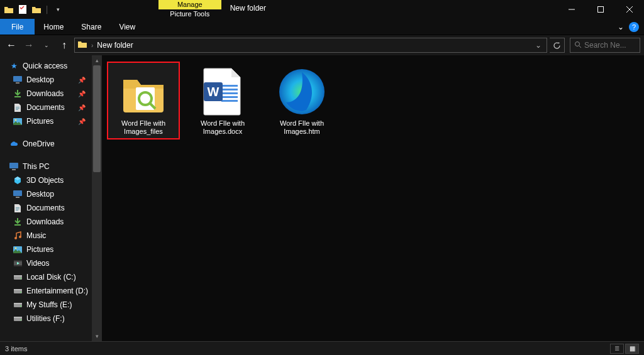 The height and width of the screenshot is (355, 644). I want to click on search-input, so click(609, 45).